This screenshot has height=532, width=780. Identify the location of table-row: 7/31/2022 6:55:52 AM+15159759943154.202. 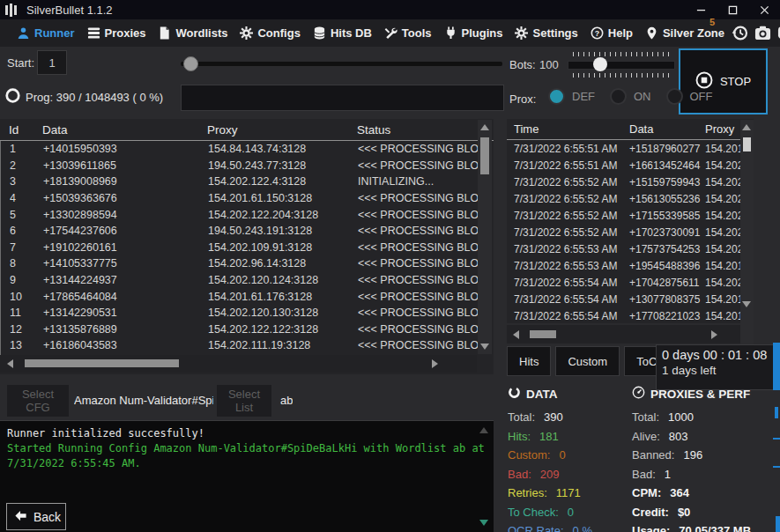
(624, 181).